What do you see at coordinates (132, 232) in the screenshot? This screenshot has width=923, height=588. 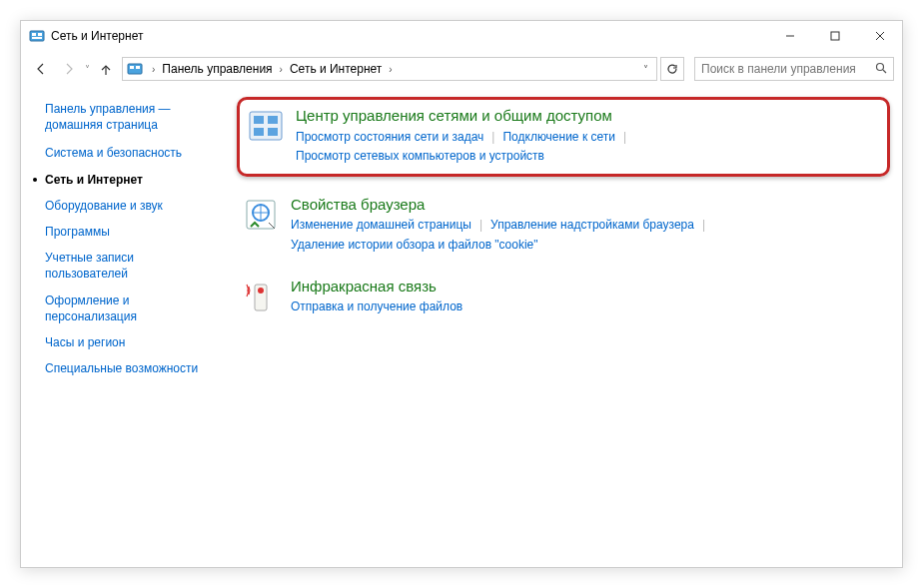 I see `sidebar-item: Программы` at bounding box center [132, 232].